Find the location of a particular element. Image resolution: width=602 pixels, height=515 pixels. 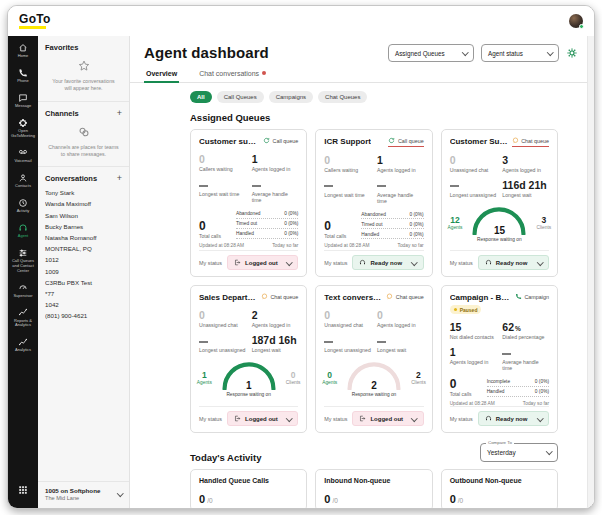

queue-card-title: Campaign - Basic is located at coordinates (480, 298).